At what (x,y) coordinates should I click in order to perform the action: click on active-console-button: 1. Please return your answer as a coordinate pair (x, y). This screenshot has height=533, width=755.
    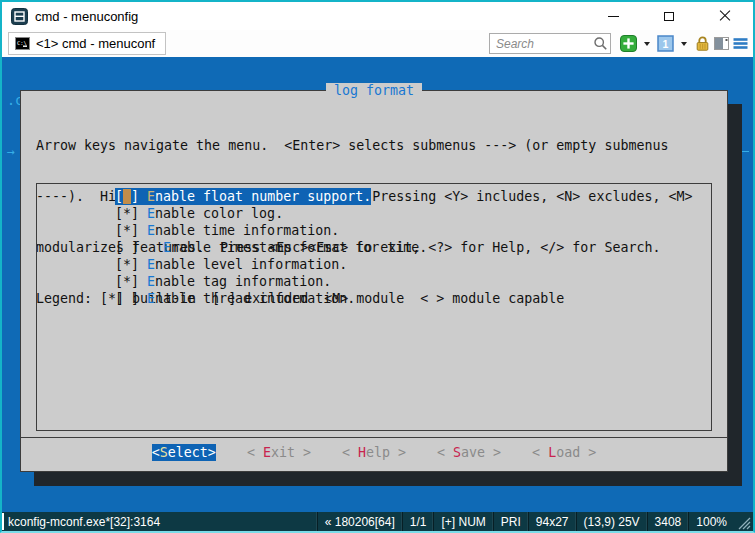
    Looking at the image, I should click on (666, 44).